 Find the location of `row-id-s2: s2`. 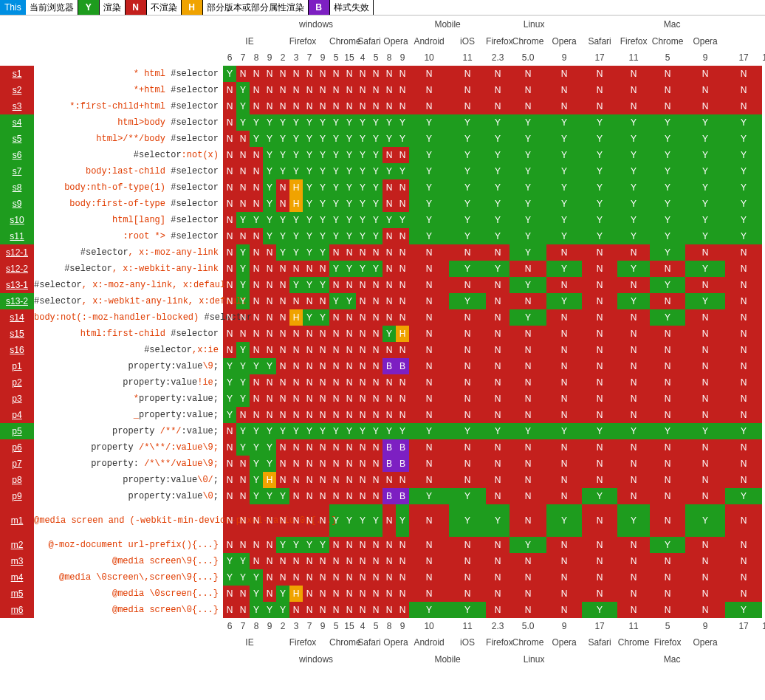

row-id-s2: s2 is located at coordinates (17, 90).